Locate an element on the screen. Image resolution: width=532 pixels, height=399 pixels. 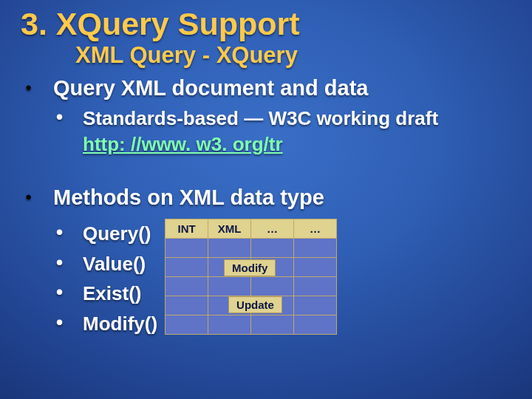
sub-bullet-text: Exist() is located at coordinates (112, 293).